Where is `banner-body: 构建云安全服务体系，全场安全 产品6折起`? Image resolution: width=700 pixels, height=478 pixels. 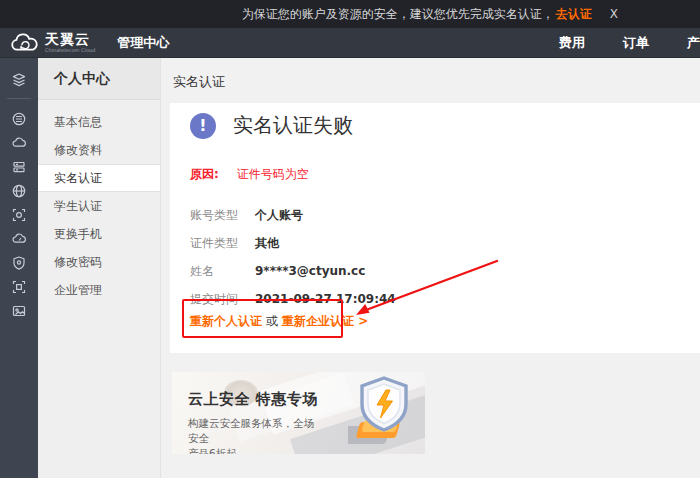
banner-body: 构建云安全服务体系，全场安全 产品6折起 is located at coordinates (253, 435).